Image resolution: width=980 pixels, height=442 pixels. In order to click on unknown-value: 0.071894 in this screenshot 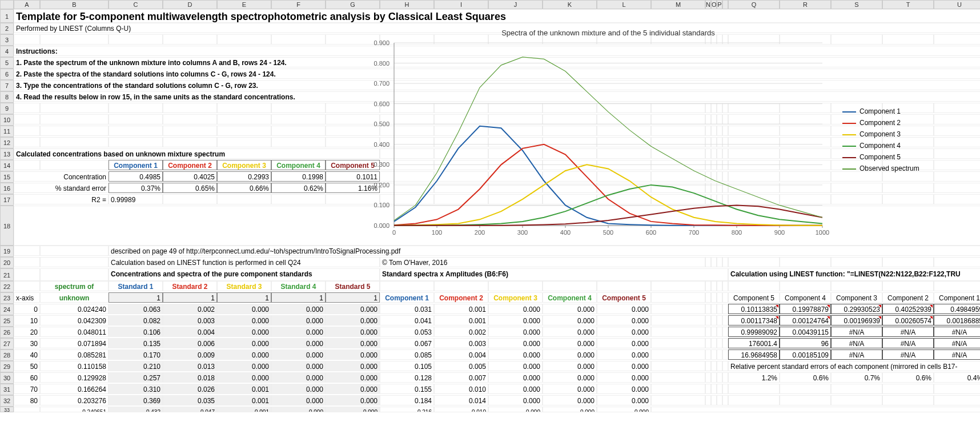, I will do `click(74, 343)`.